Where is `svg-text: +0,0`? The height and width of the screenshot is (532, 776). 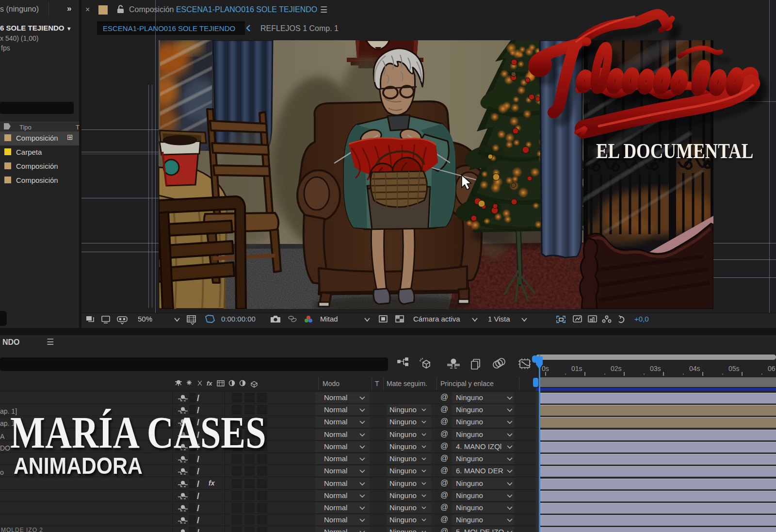
svg-text: +0,0 is located at coordinates (642, 319).